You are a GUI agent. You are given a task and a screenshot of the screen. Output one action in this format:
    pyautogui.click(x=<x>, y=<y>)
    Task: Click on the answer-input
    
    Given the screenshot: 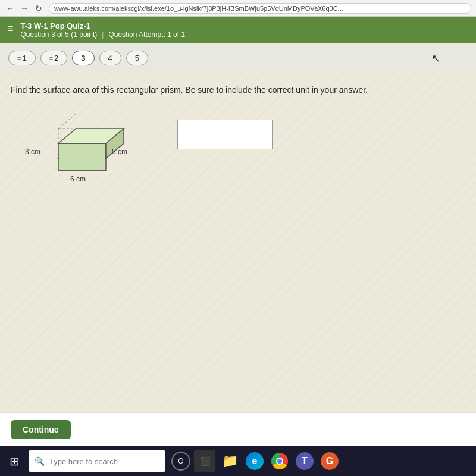 What is the action you would take?
    pyautogui.click(x=225, y=134)
    